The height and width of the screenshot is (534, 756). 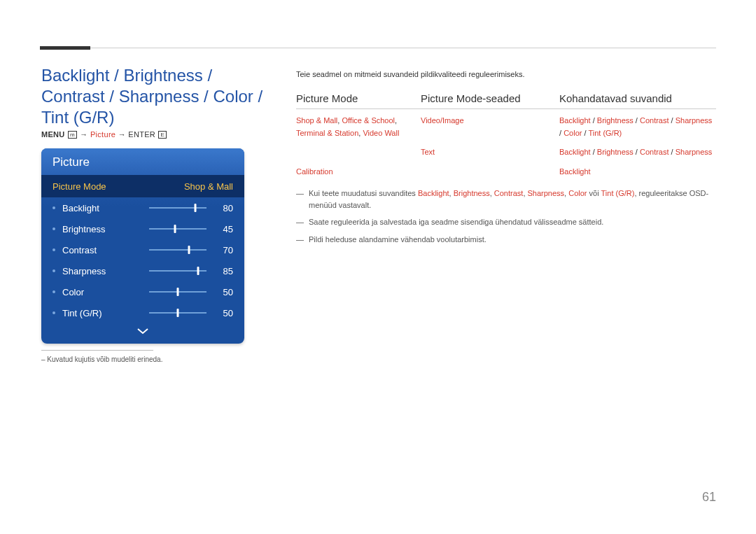 What do you see at coordinates (103, 134) in the screenshot?
I see `menu-path-picture: Picture` at bounding box center [103, 134].